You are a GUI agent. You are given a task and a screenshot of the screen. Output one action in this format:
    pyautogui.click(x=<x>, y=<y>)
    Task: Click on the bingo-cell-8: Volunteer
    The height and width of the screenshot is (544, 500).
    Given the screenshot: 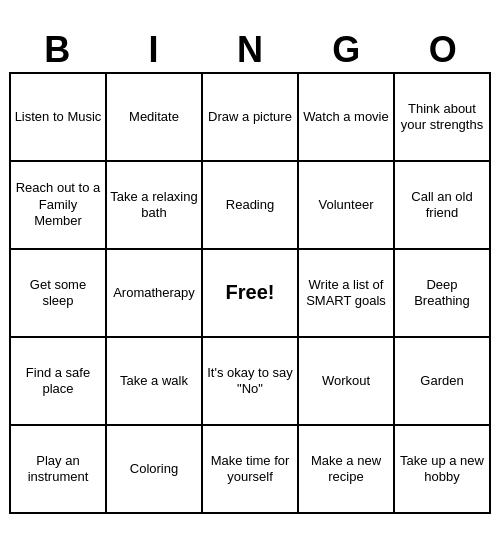 What is the action you would take?
    pyautogui.click(x=347, y=206)
    